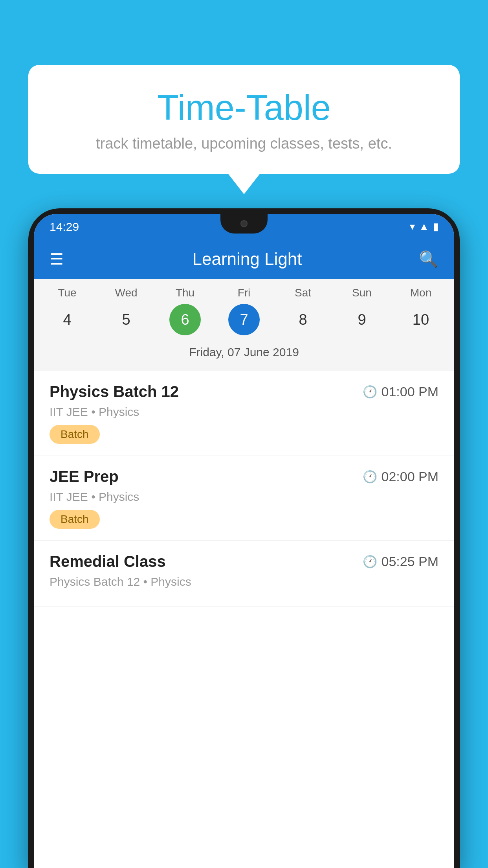 The width and height of the screenshot is (488, 868). I want to click on class-item-2: JEE Prep 🕐 02:00 PM IIT JEE • Physics Ba…, so click(244, 498).